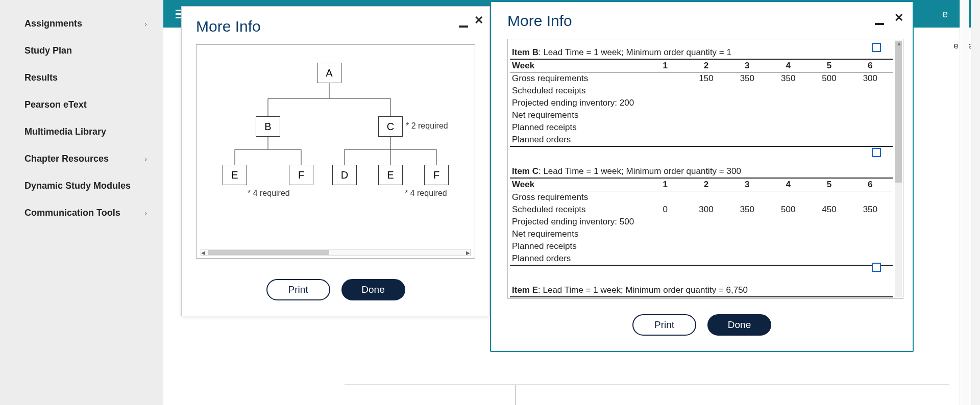 This screenshot has height=405, width=980. What do you see at coordinates (390, 126) in the screenshot?
I see `tree-node-c: C` at bounding box center [390, 126].